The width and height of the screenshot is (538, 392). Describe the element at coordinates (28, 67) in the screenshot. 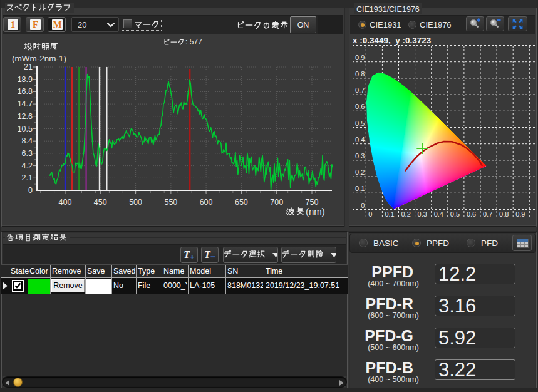

I see `svg-text: 21` at that location.